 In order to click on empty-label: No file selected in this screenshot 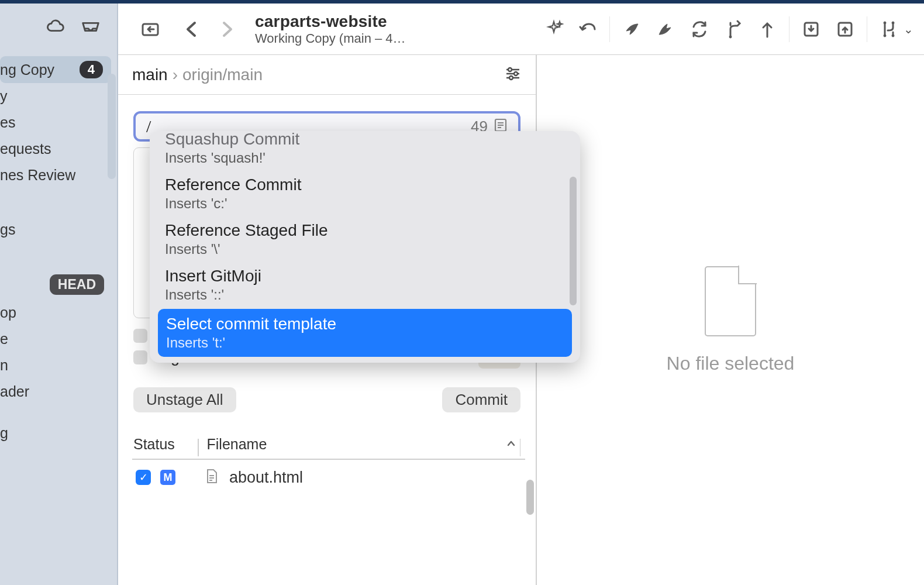, I will do `click(731, 364)`.